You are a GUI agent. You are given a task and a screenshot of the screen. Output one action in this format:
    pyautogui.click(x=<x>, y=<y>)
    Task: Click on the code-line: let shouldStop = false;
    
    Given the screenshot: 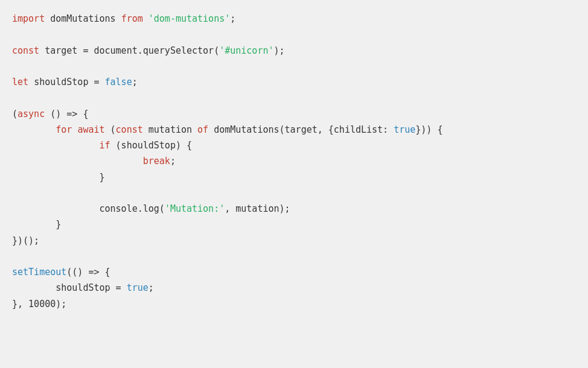 What is the action you would take?
    pyautogui.click(x=294, y=82)
    